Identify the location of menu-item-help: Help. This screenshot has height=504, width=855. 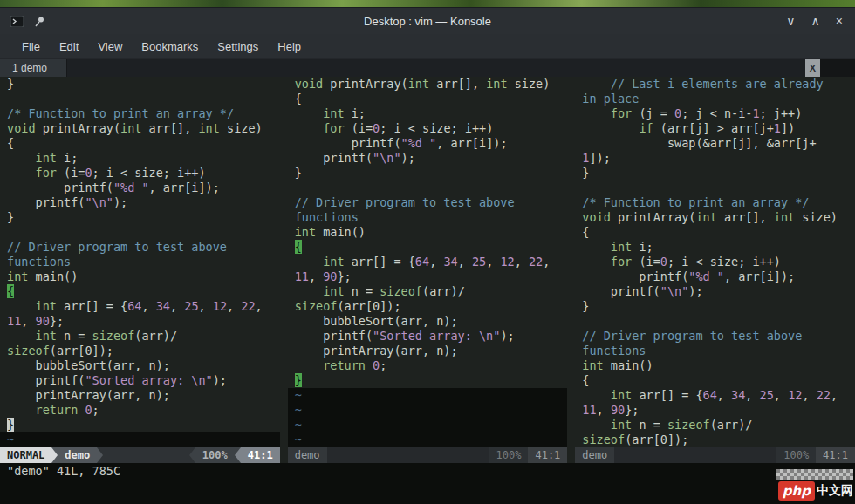
(290, 47).